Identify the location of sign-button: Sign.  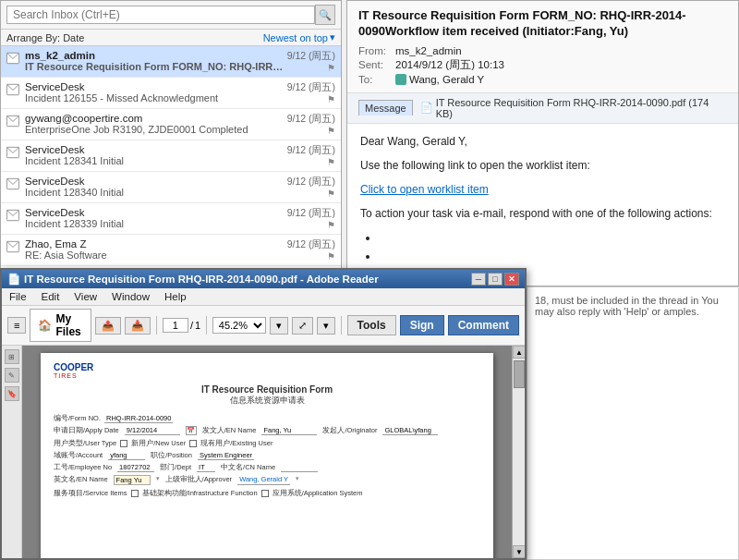
(422, 325).